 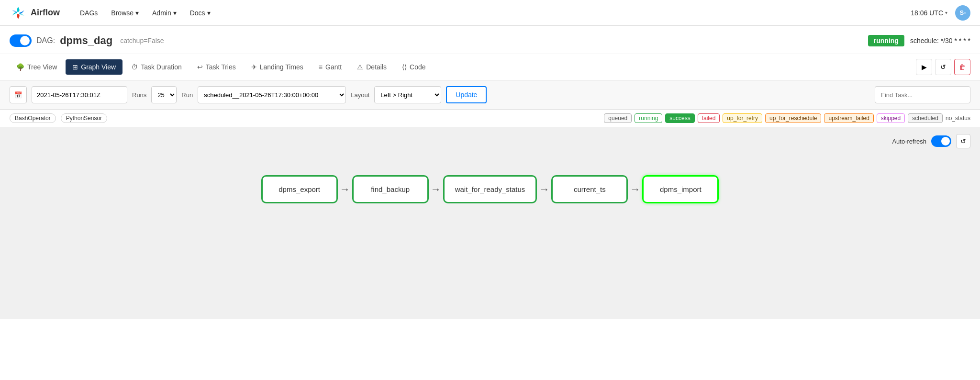 What do you see at coordinates (139, 95) in the screenshot?
I see `runs-label: Runs` at bounding box center [139, 95].